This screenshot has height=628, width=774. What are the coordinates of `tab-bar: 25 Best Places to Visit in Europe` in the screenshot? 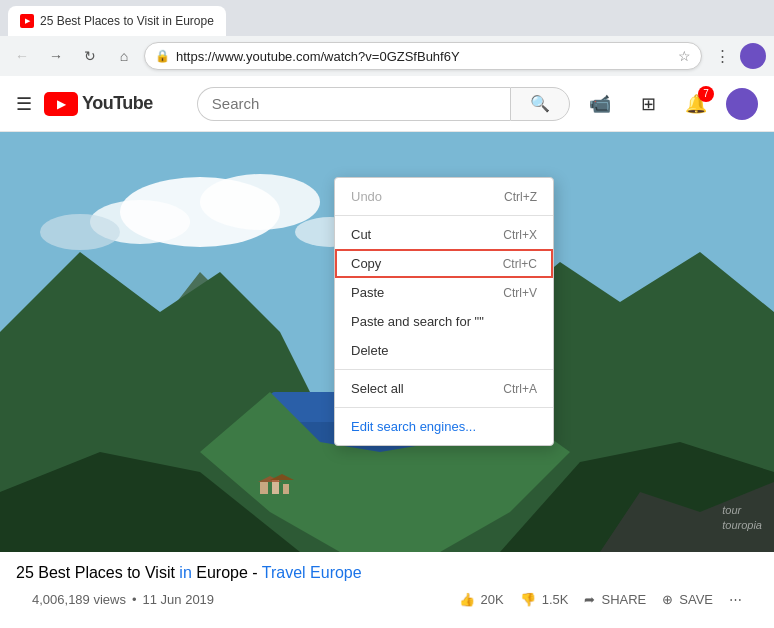 It's located at (387, 18).